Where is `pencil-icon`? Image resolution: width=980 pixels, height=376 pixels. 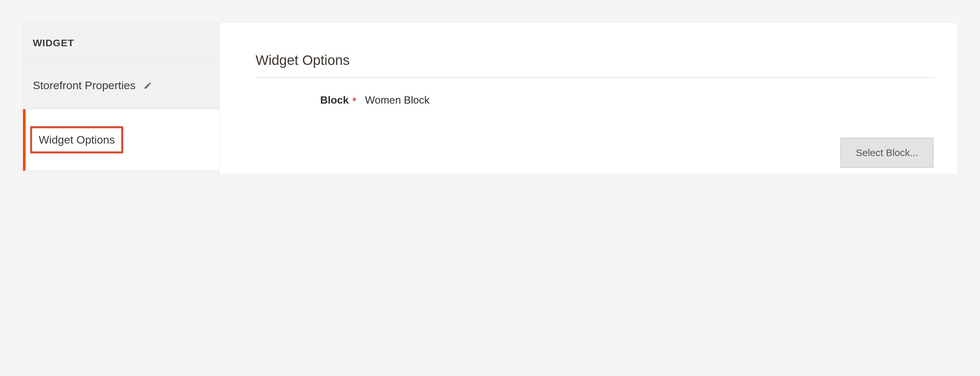
pencil-icon is located at coordinates (148, 86).